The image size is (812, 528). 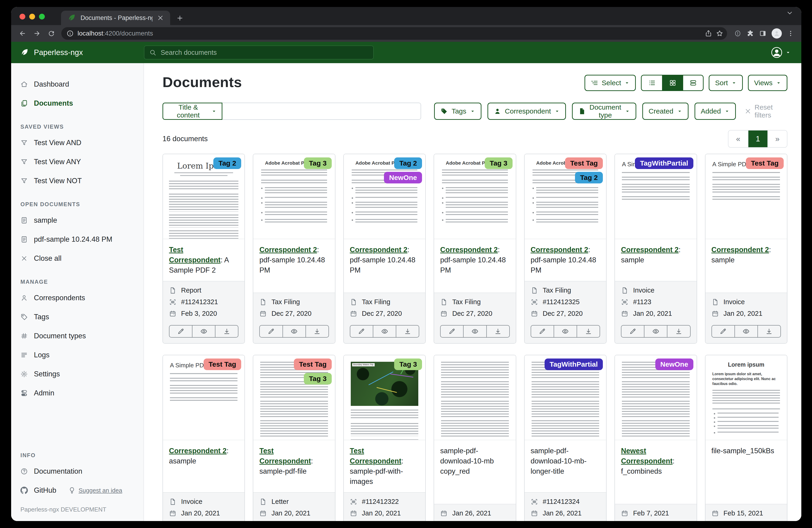 I want to click on sidebar-item-dashboard: Dashboard, so click(x=77, y=84).